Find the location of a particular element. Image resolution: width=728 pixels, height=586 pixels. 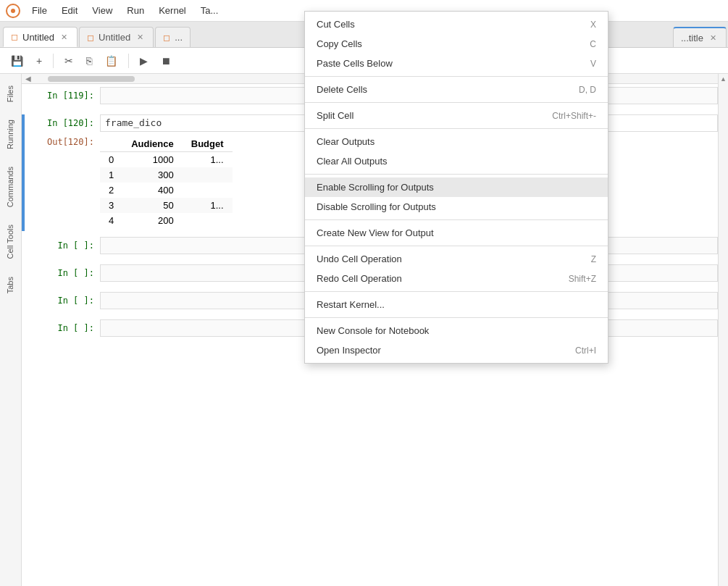

v-scroll-up: ▲ is located at coordinates (724, 79).